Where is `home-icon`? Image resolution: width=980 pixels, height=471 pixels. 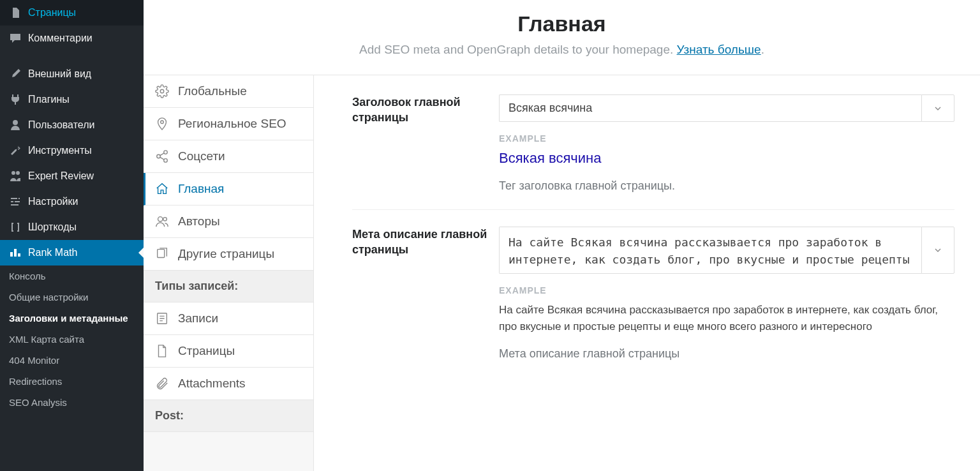 home-icon is located at coordinates (162, 189).